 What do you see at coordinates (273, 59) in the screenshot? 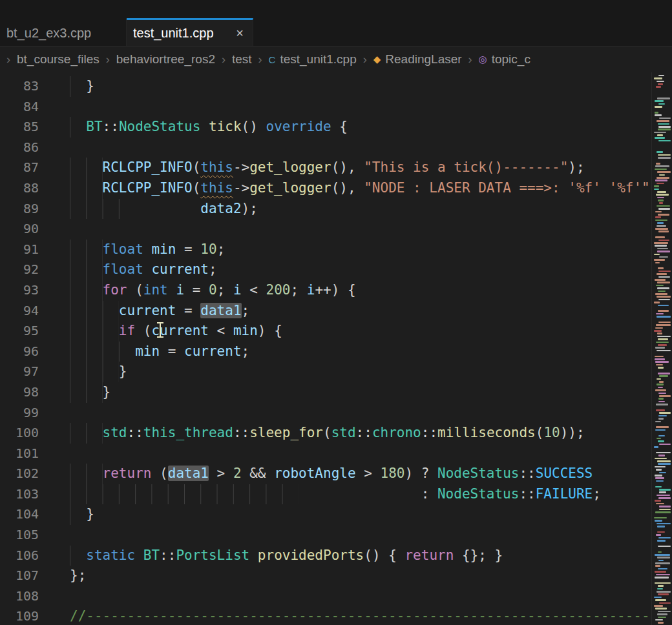
I see `cpp-file-icon: C` at bounding box center [273, 59].